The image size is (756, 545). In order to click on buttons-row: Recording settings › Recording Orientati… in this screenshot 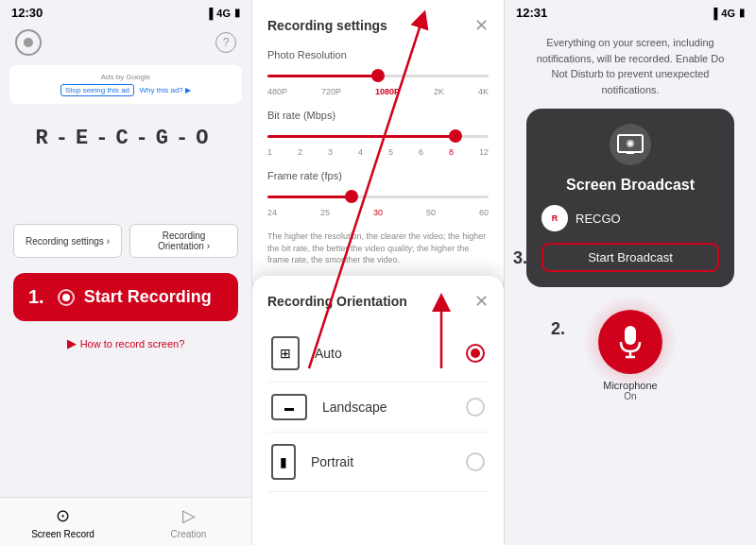, I will do `click(126, 241)`.